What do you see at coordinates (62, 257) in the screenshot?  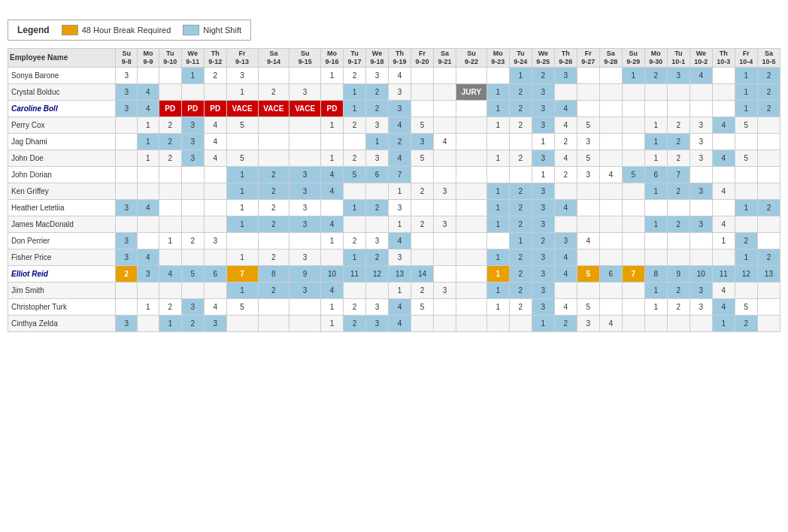 I see `employee-name-cell: Fisher Price` at bounding box center [62, 257].